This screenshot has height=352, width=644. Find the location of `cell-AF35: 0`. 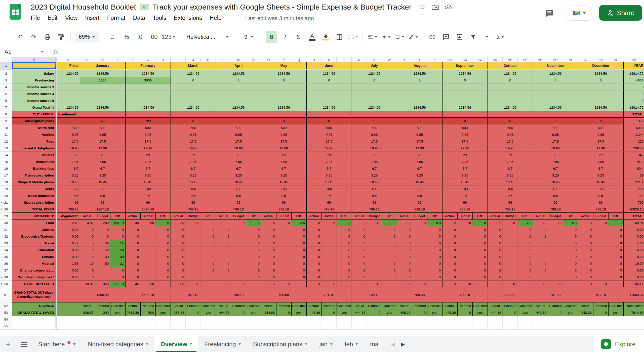

cell-AF35: 0 is located at coordinates (525, 257).